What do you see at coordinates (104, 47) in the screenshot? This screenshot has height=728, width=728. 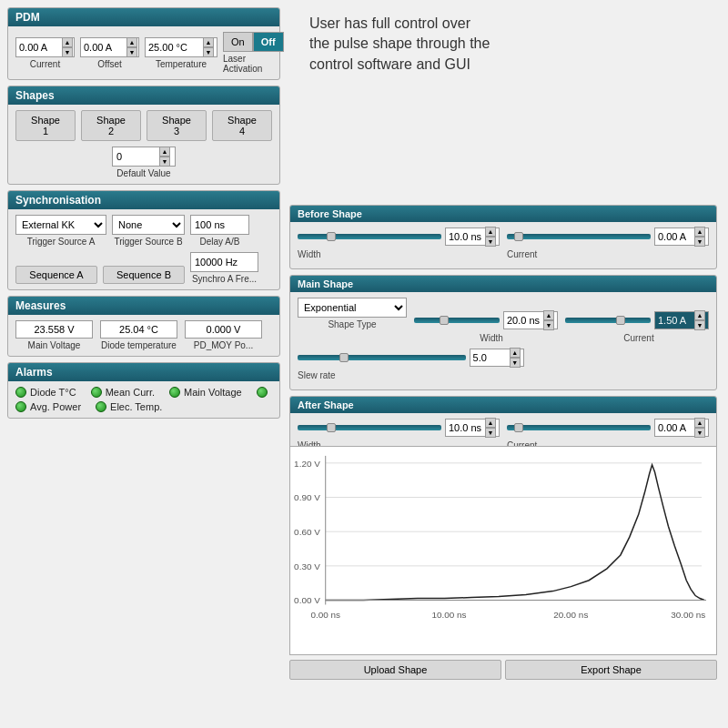 I see `offset-field` at bounding box center [104, 47].